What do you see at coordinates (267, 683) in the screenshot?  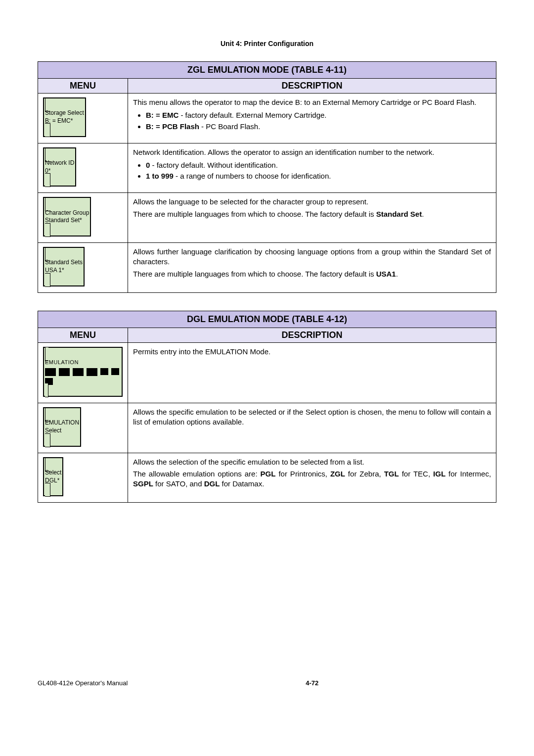 I see `page-footer: GL408-412e Operator's Manual 4-72` at bounding box center [267, 683].